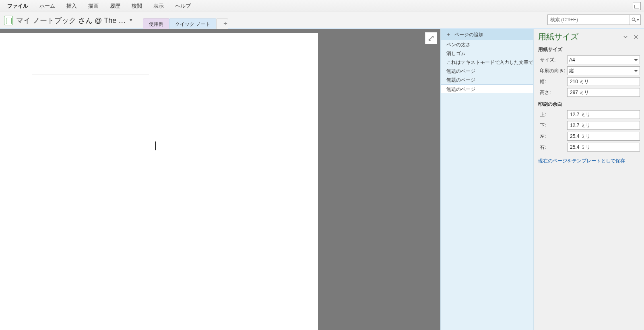 Image resolution: width=644 pixels, height=330 pixels. I want to click on size-value: A4, so click(572, 60).